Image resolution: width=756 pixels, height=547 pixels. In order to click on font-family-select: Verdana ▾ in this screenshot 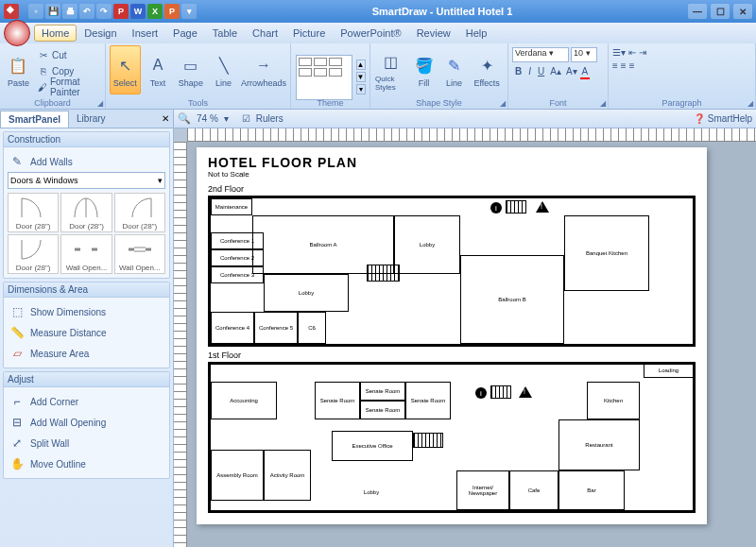, I will do `click(541, 55)`.